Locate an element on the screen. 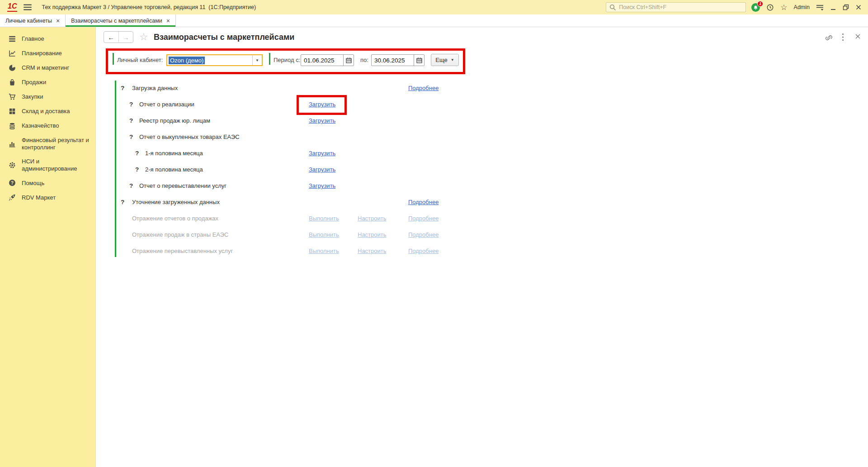 The width and height of the screenshot is (868, 467). bag-icon is located at coordinates (12, 82).